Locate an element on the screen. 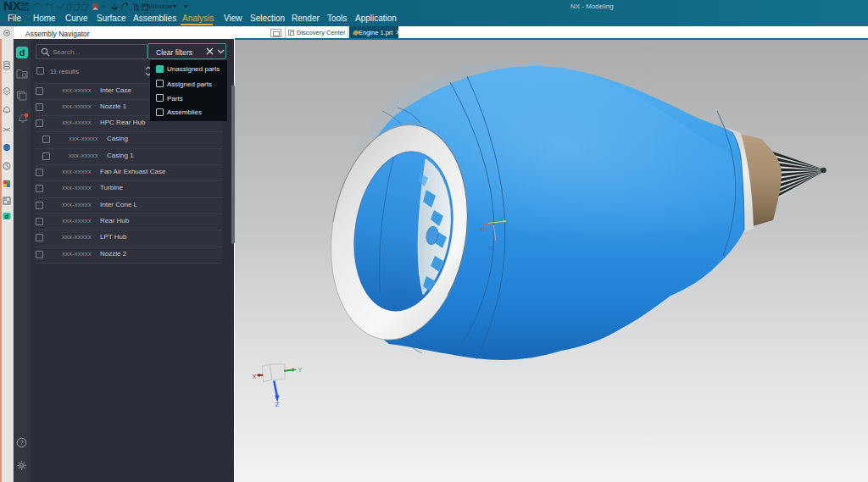  svg-text: XC is located at coordinates (483, 230).